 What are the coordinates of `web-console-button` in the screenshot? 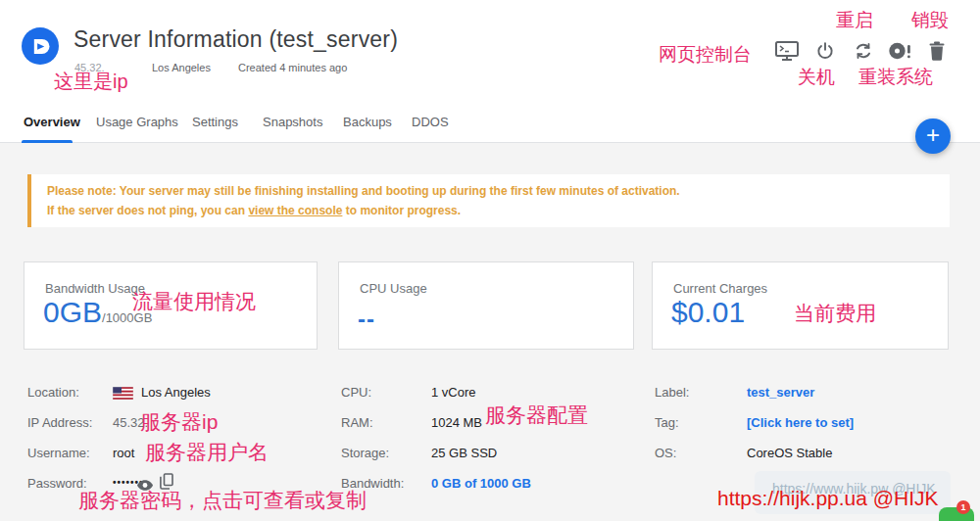 It's located at (787, 52).